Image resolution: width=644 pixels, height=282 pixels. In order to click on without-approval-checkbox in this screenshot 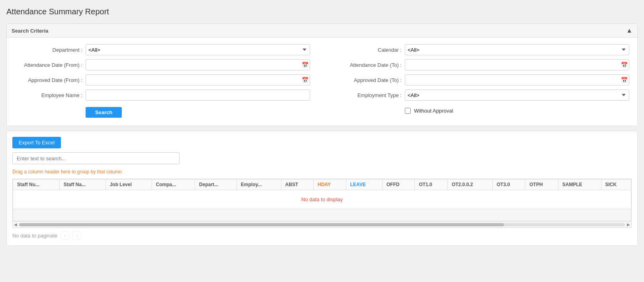, I will do `click(408, 111)`.